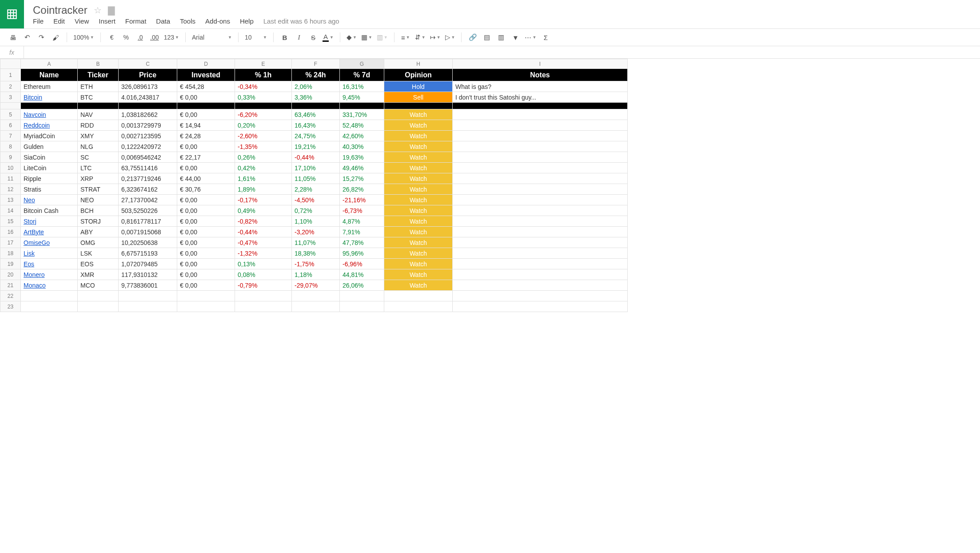 Image resolution: width=980 pixels, height=553 pixels. What do you see at coordinates (11, 285) in the screenshot?
I see `row-header: 21` at bounding box center [11, 285].